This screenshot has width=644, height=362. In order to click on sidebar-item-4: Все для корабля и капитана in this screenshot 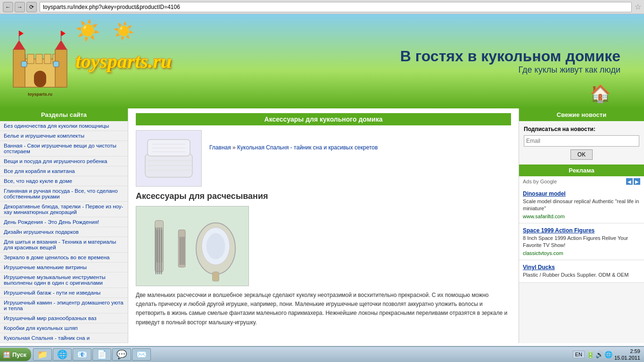, I will do `click(64, 172)`.